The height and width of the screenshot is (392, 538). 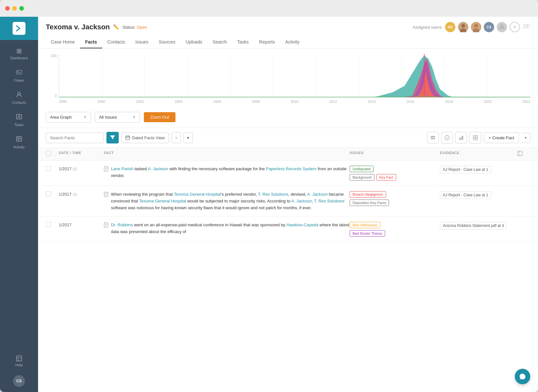 What do you see at coordinates (501, 138) in the screenshot?
I see `create-fact-button: + Create Fact` at bounding box center [501, 138].